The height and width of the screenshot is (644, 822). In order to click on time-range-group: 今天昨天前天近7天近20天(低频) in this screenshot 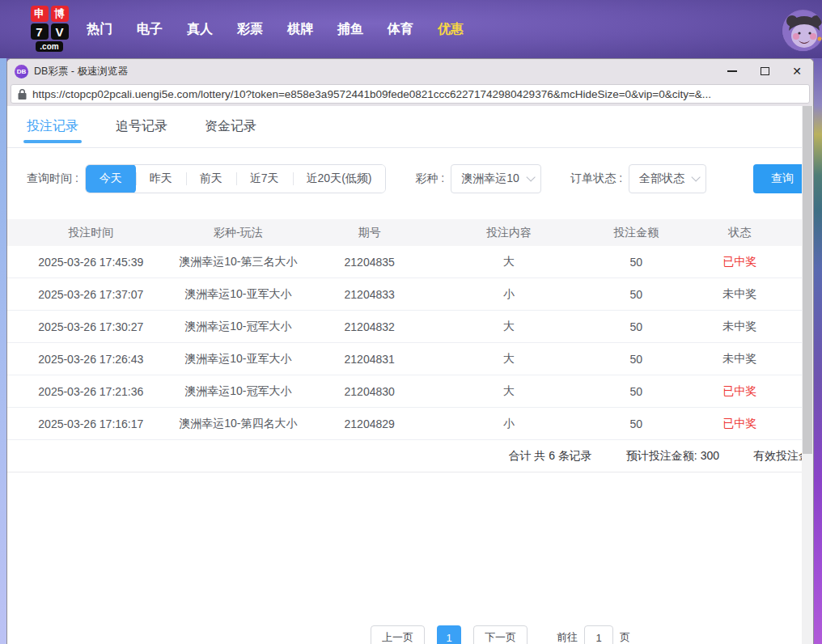, I will do `click(236, 179)`.